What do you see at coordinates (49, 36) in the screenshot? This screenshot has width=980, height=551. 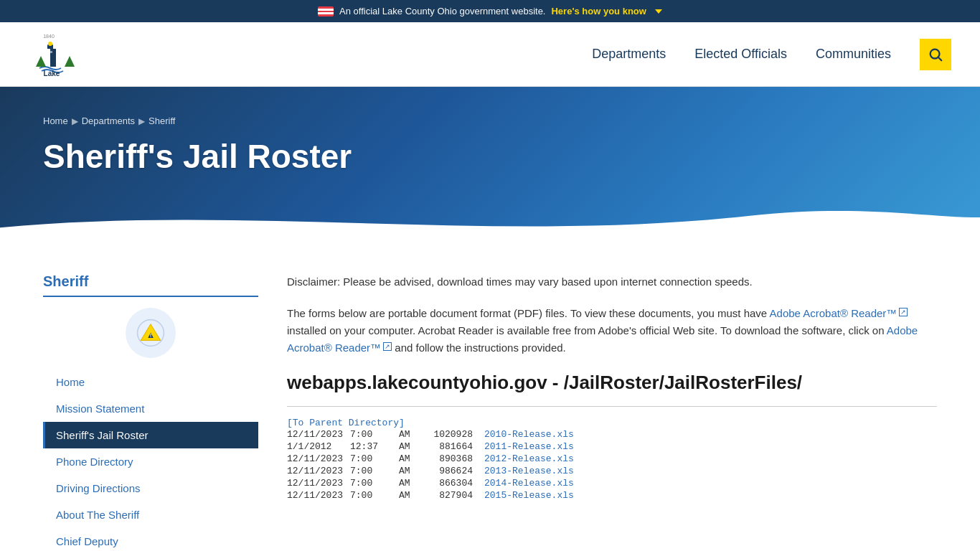 I see `svg-text: 1840` at bounding box center [49, 36].